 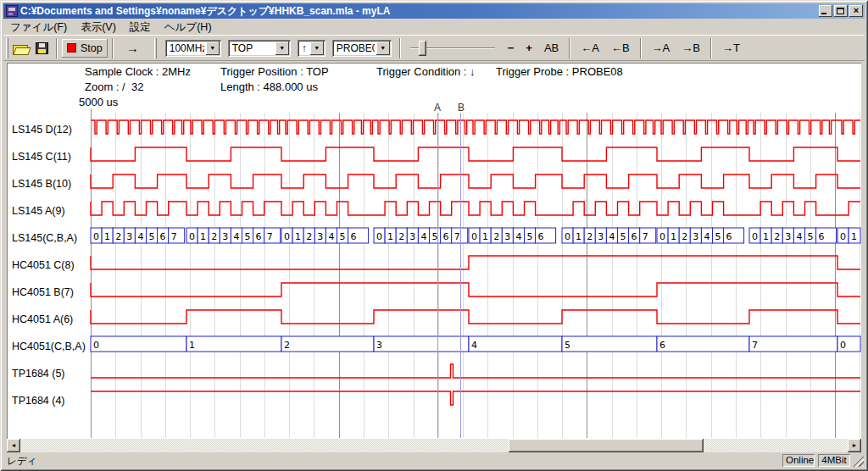 What do you see at coordinates (606, 446) in the screenshot?
I see `scrollbar-thumb` at bounding box center [606, 446].